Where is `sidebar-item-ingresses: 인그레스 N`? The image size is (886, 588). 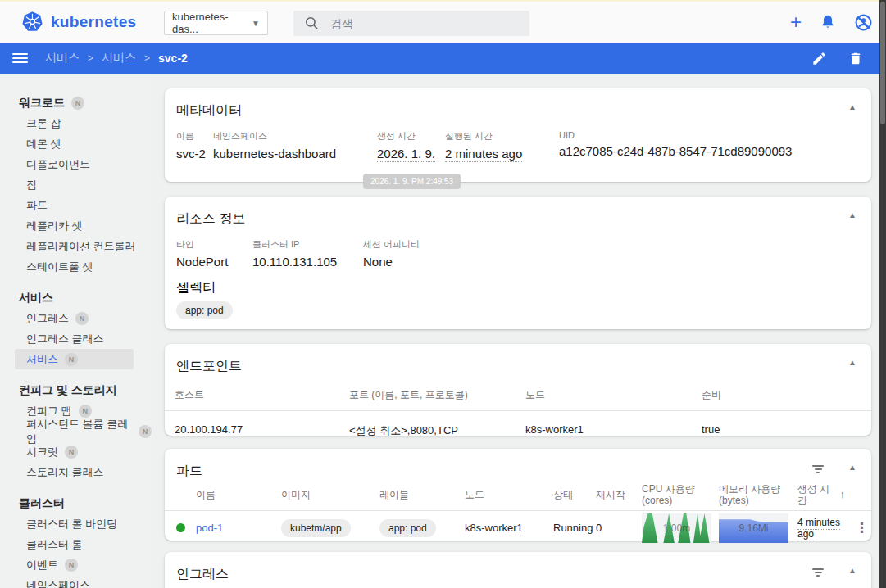
sidebar-item-ingresses: 인그레스 N is located at coordinates (75, 318).